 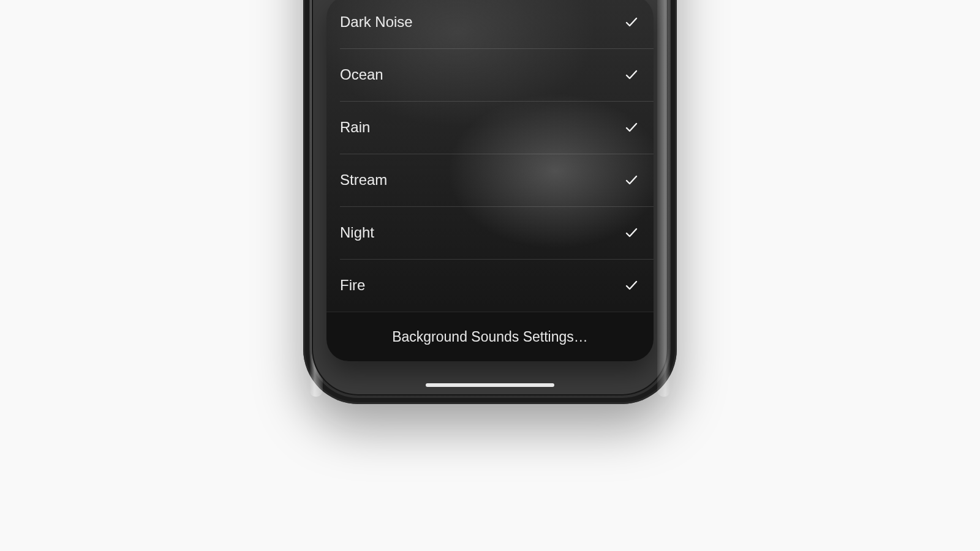 I want to click on sound-option-night: Night, so click(x=490, y=233).